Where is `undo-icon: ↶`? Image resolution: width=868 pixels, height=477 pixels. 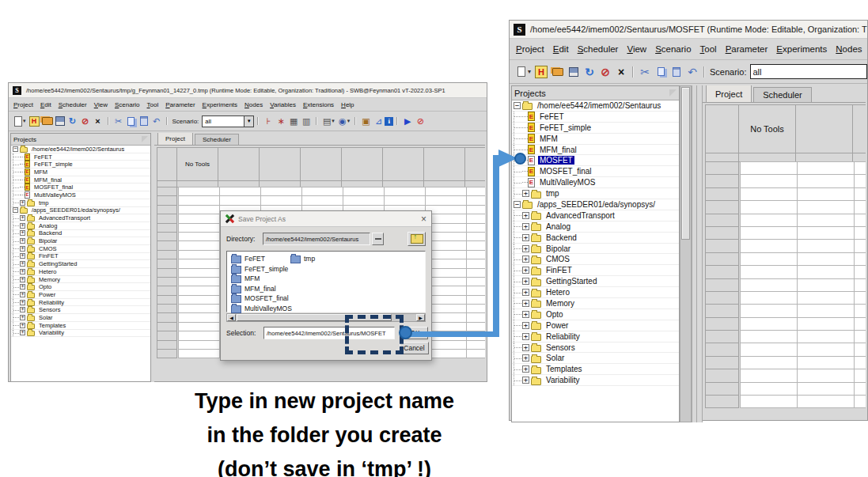 undo-icon: ↶ is located at coordinates (157, 121).